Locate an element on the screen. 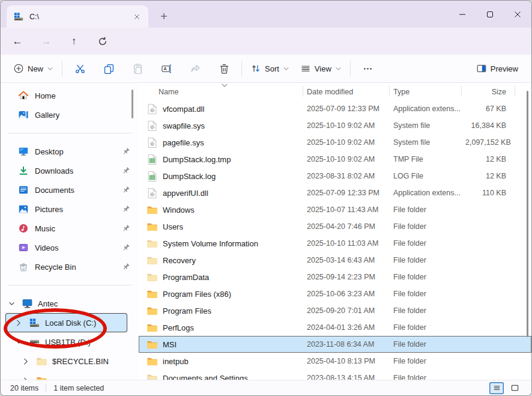  sort-button: Sort is located at coordinates (270, 69).